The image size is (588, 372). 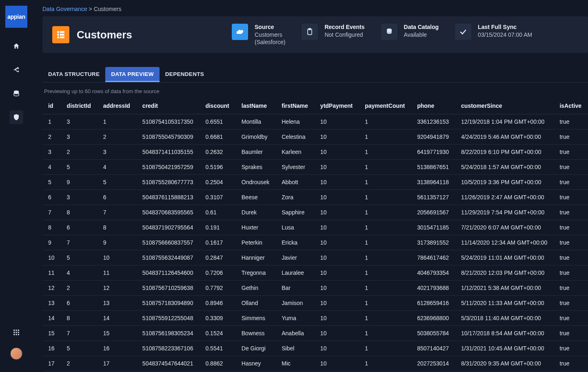 I want to click on col-addressId: addressId, so click(x=118, y=106).